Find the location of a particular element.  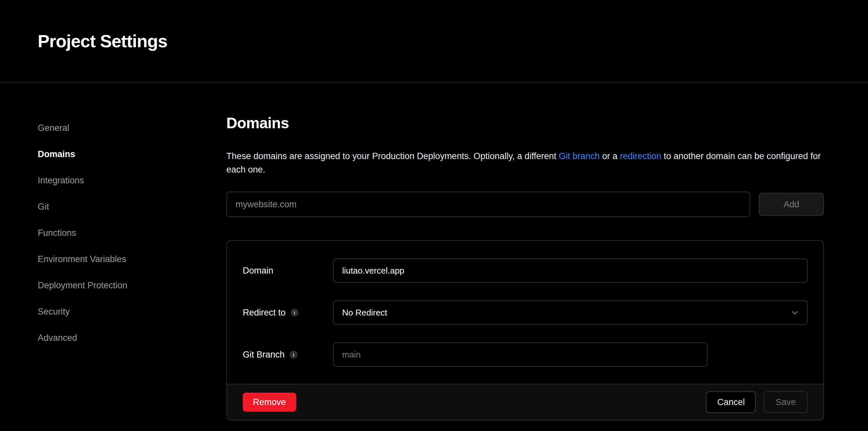

redirect-selected-option: No Redirect is located at coordinates (365, 313).